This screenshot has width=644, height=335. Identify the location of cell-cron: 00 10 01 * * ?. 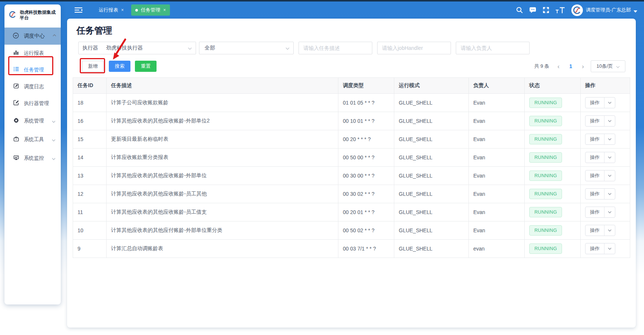
(366, 121).